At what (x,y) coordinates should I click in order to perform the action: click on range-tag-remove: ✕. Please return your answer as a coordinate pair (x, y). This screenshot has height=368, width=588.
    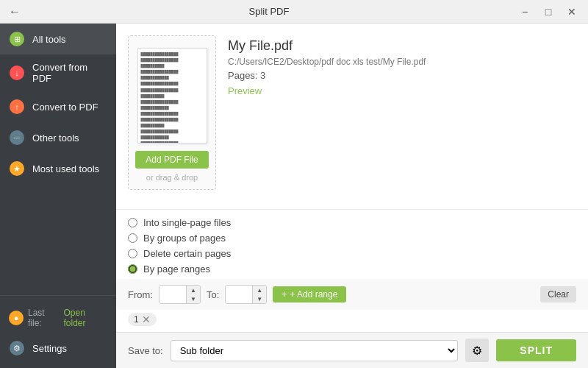
    Looking at the image, I should click on (146, 319).